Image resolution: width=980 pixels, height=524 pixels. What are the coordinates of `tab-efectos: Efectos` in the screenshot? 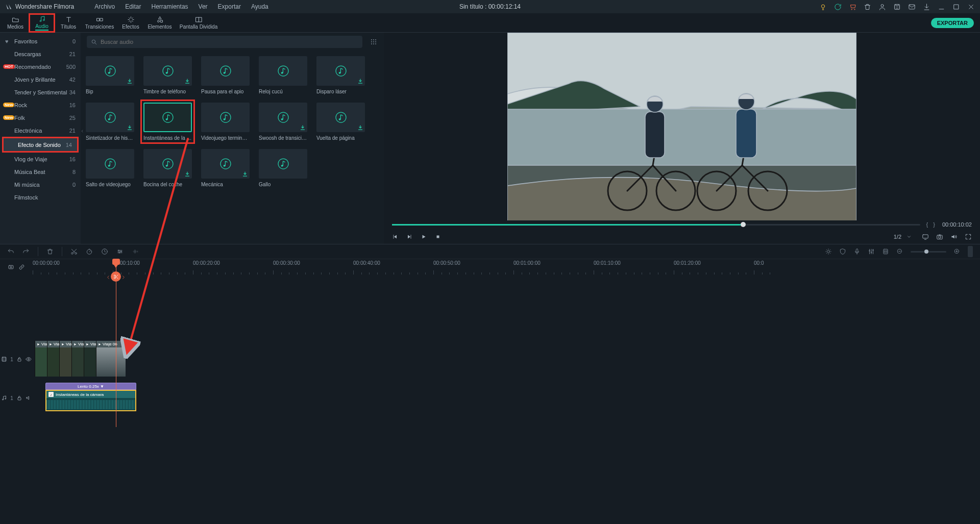 It's located at (131, 23).